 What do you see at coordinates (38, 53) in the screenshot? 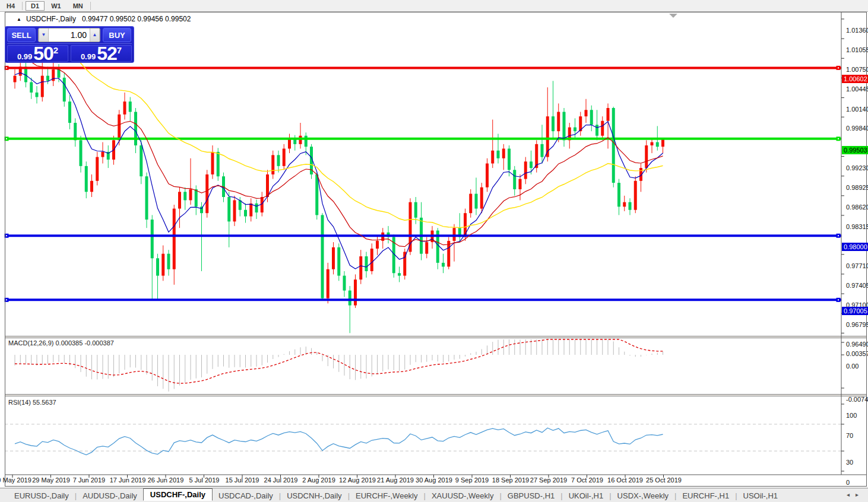
I see `sell-price-display: 0.99502` at bounding box center [38, 53].